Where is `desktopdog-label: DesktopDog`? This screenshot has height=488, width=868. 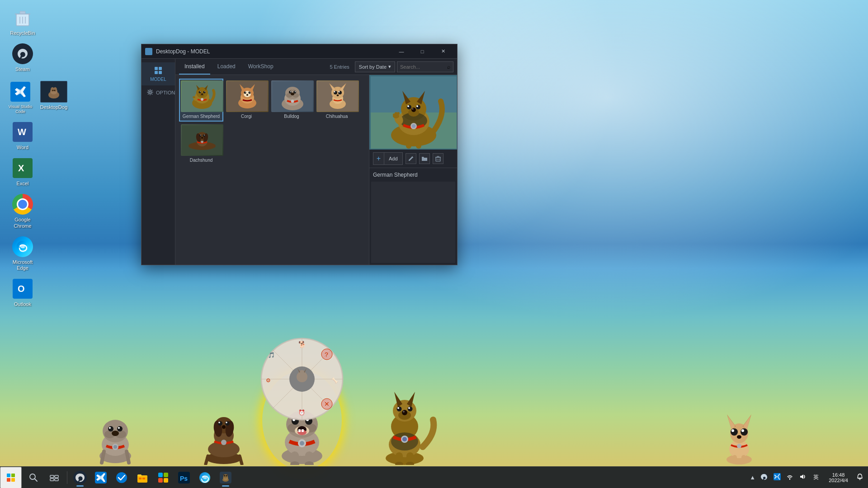
desktopdog-label: DesktopDog is located at coordinates (54, 108).